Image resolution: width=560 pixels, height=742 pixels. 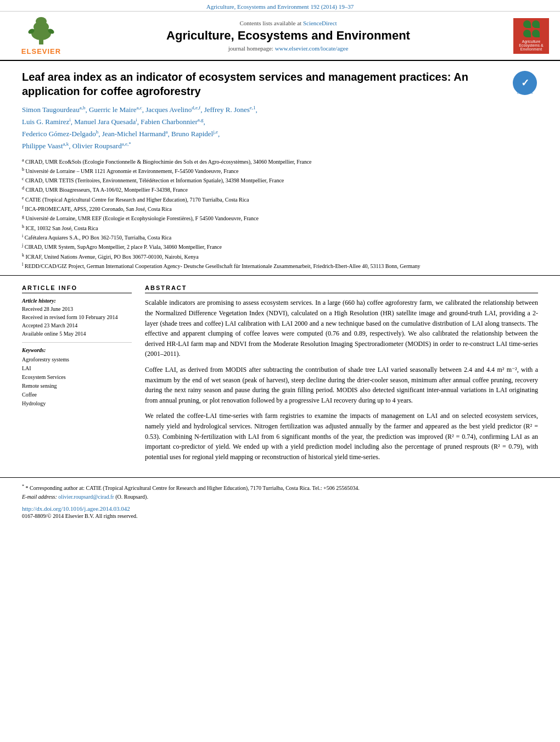 What do you see at coordinates (77, 289) in the screenshot?
I see `article-info-heading: ARTICLE INFO` at bounding box center [77, 289].